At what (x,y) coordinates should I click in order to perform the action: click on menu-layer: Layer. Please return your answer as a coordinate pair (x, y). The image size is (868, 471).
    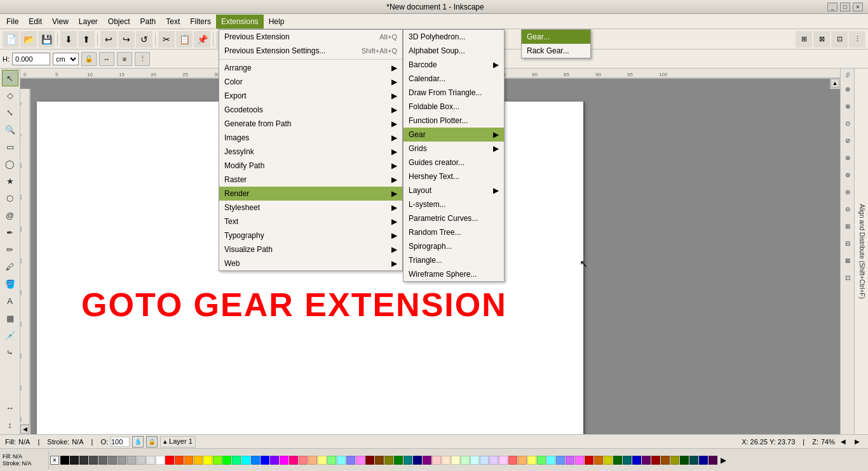
    Looking at the image, I should click on (88, 22).